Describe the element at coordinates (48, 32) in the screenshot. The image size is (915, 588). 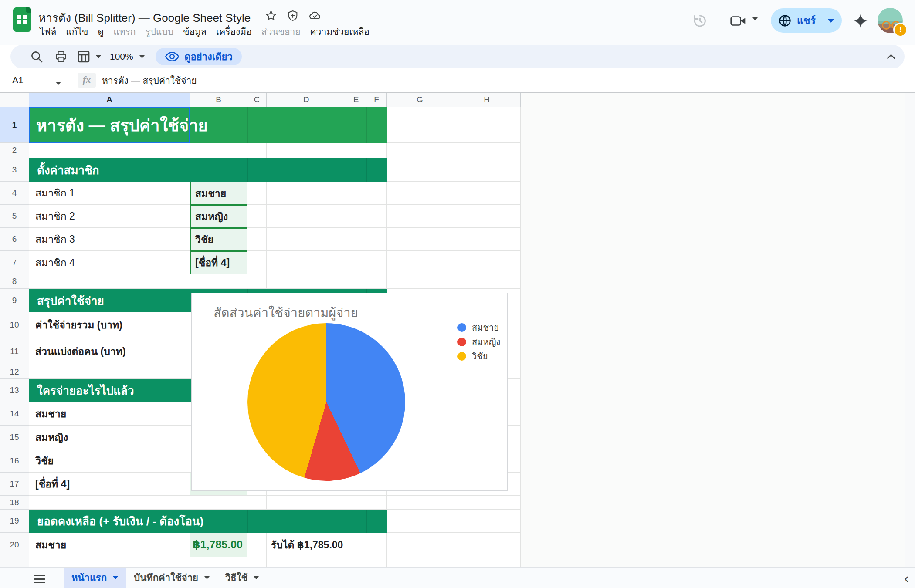
I see `menu-item-0: ไฟล์` at that location.